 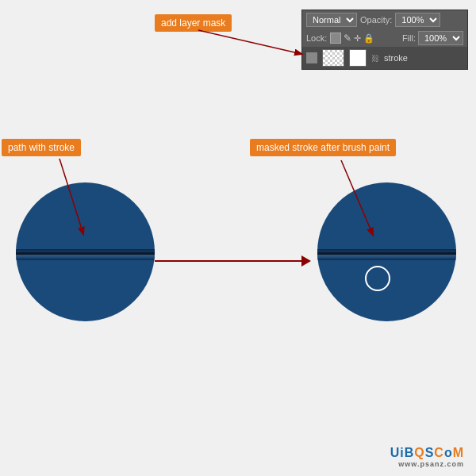 What do you see at coordinates (317, 38) in the screenshot?
I see `lock-label: Lock:` at bounding box center [317, 38].